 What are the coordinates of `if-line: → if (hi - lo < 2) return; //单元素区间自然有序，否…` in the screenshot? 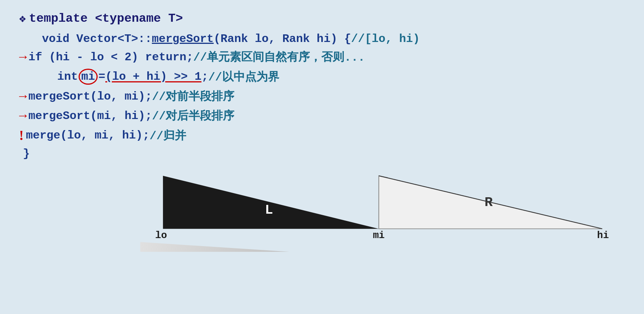 It's located at (322, 57).